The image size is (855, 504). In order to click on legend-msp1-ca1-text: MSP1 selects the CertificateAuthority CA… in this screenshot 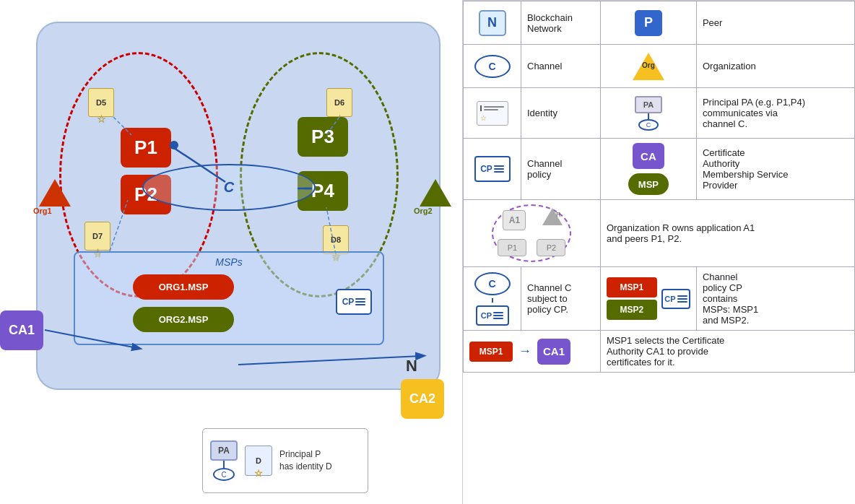, I will do `click(727, 352)`.